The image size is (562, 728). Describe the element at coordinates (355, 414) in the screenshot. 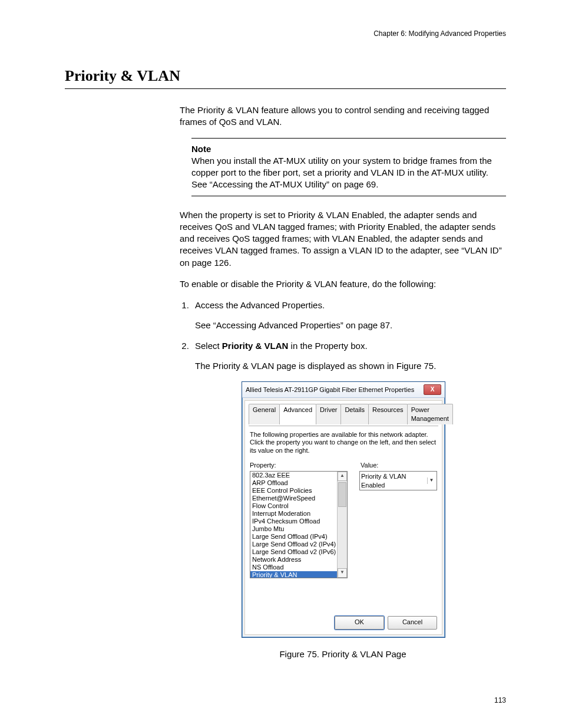

I see `tab-details: Details` at that location.